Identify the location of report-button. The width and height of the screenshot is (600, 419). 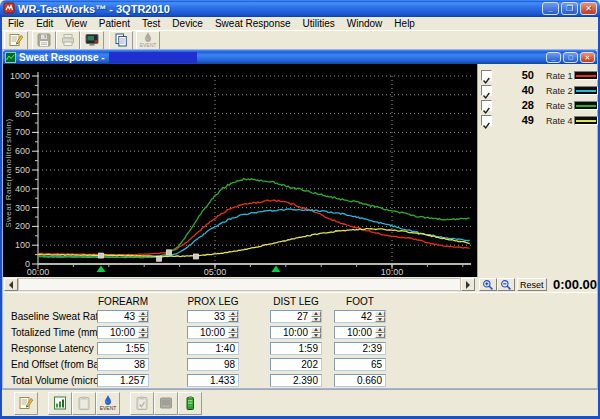
(60, 404).